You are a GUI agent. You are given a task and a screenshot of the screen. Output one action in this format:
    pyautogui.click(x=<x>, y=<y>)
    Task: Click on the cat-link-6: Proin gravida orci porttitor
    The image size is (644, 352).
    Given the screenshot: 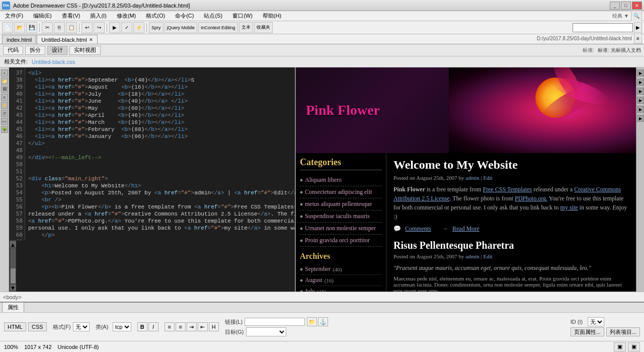 What is the action you would take?
    pyautogui.click(x=337, y=241)
    